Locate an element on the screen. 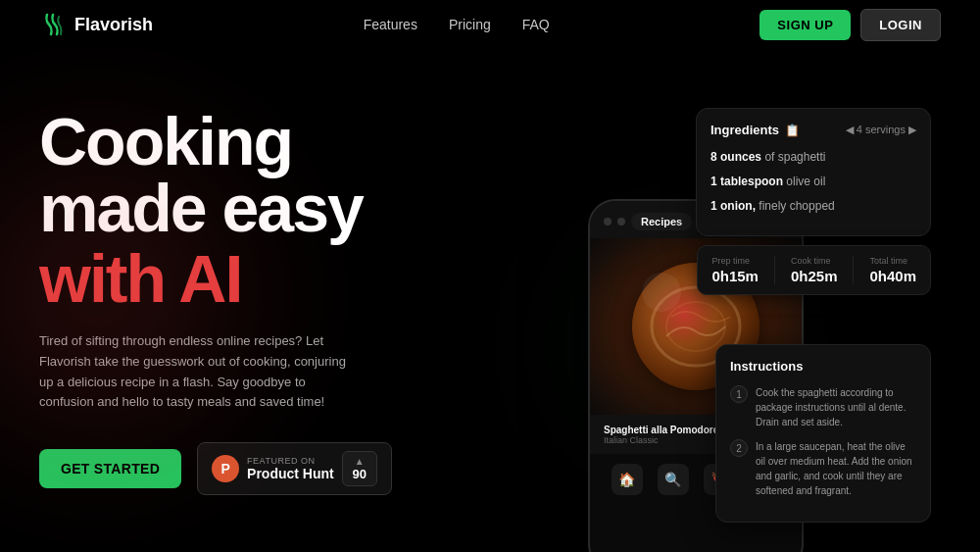 This screenshot has width=980, height=552. ingredient-2: 1 tablespoon olive oil is located at coordinates (813, 182).